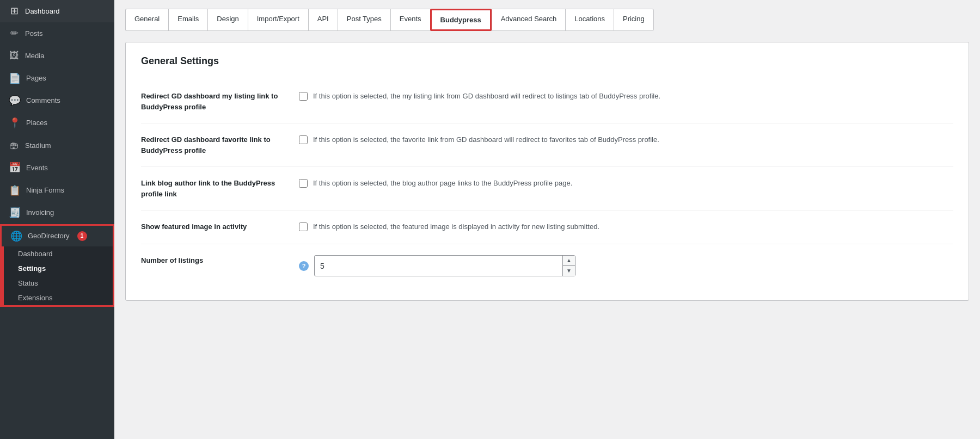 Image resolution: width=980 pixels, height=439 pixels. I want to click on tab-design: Design, so click(228, 20).